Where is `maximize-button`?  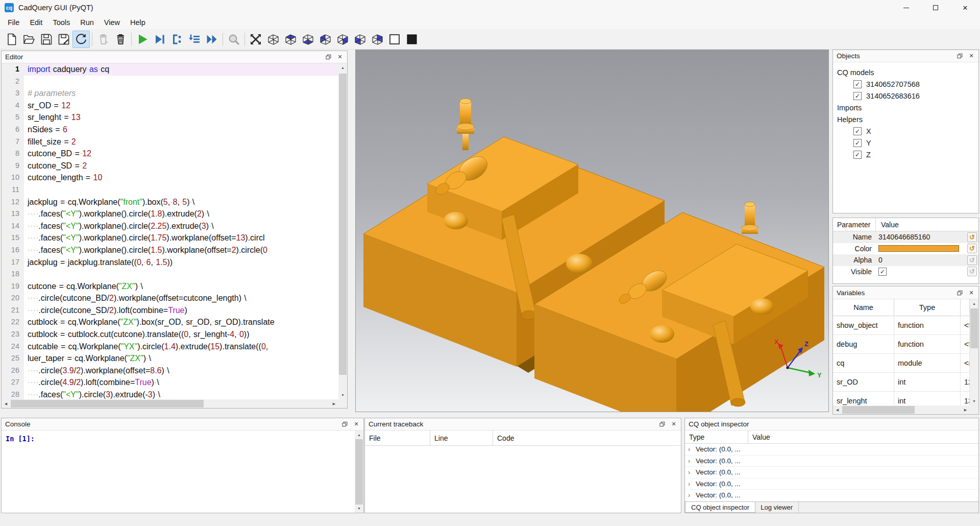
maximize-button is located at coordinates (936, 8).